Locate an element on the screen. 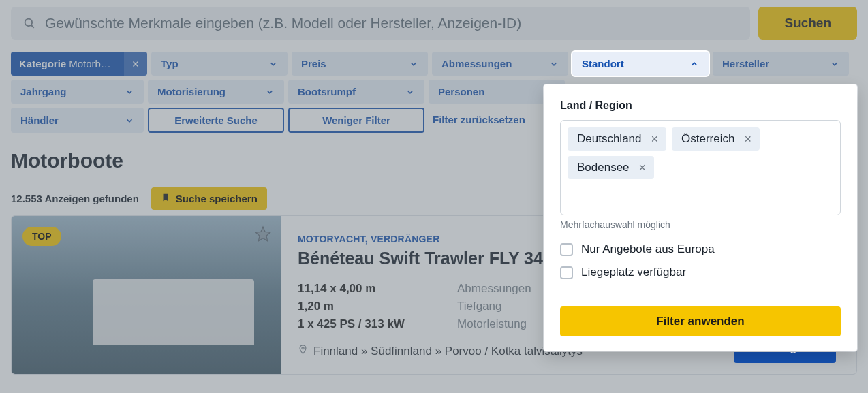  spec-power-value: 1 x 425 PS / 313 kW is located at coordinates (356, 324).